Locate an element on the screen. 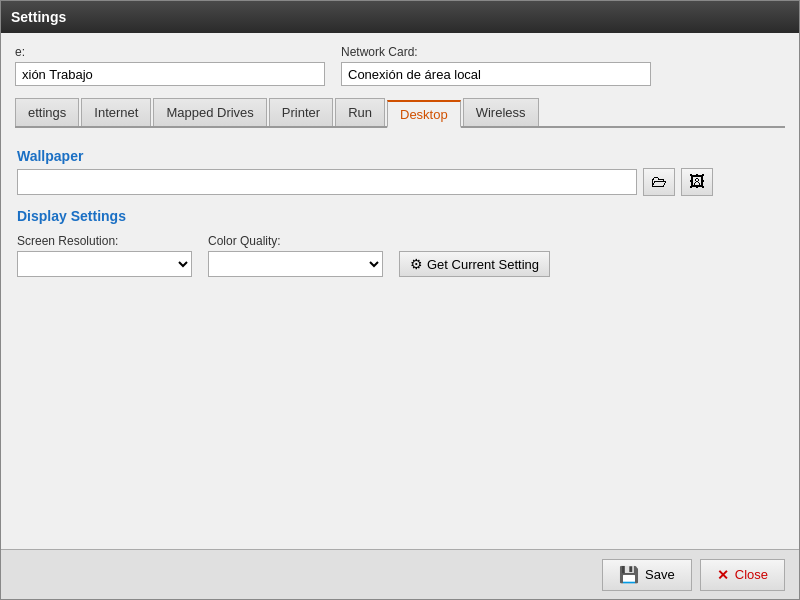 The height and width of the screenshot is (600, 800). color-quality-group: Color Quality: is located at coordinates (296, 256).